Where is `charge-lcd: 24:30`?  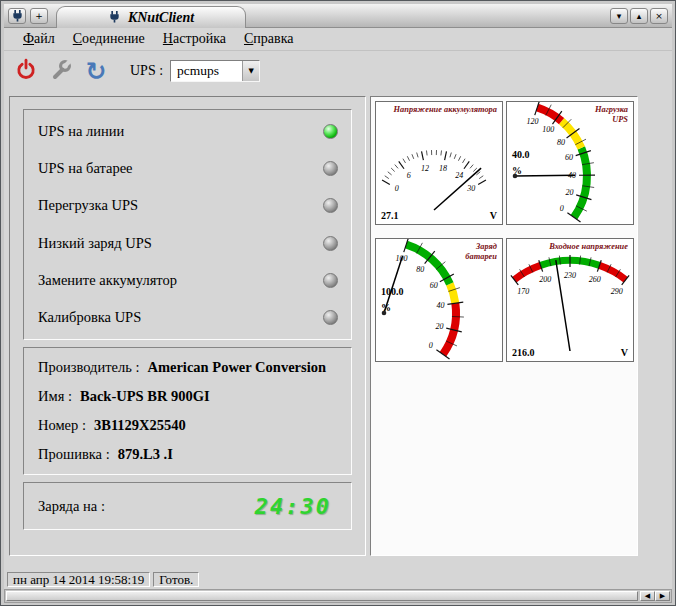 charge-lcd: 24:30 is located at coordinates (293, 506).